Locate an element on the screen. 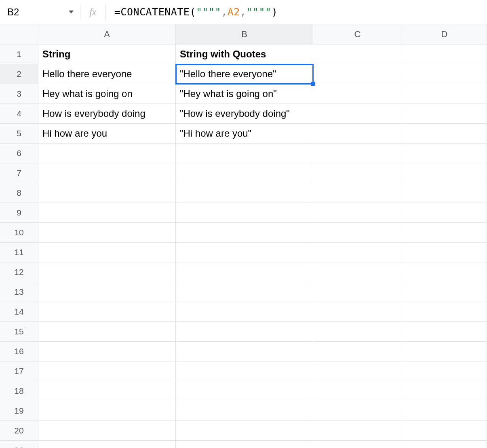 The height and width of the screenshot is (448, 487). cell-A2: Hello there everyone is located at coordinates (107, 74).